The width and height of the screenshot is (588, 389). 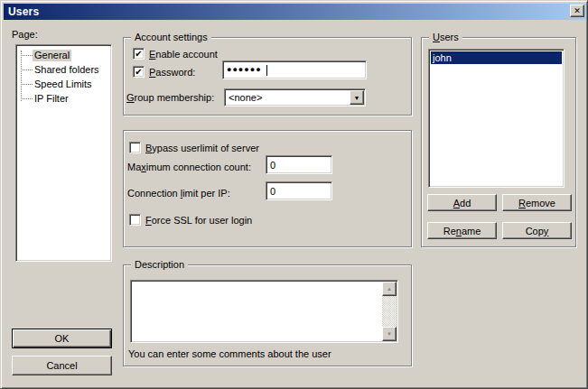 What do you see at coordinates (135, 148) in the screenshot?
I see `bypass-userlimit-checkbox` at bounding box center [135, 148].